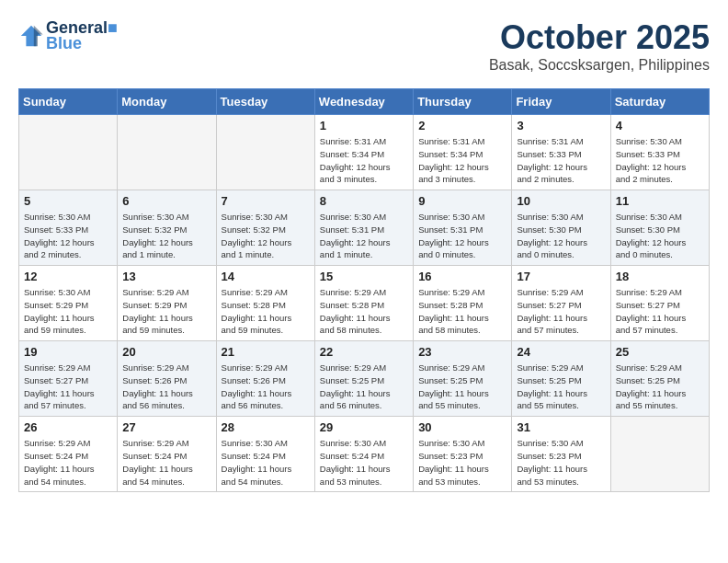 The image size is (728, 563). I want to click on table-row: 25Sunrise: 5:29 AM Sunset: 5:25 PM Dayli…, so click(660, 379).